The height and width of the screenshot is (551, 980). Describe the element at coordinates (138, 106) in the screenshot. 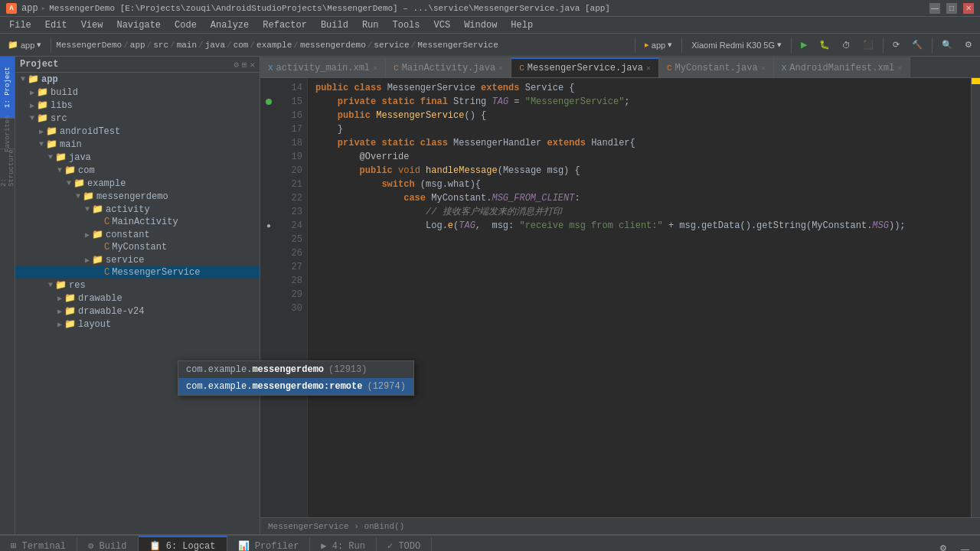

I see `tree-item-libs: ▶ 📁 libs` at that location.